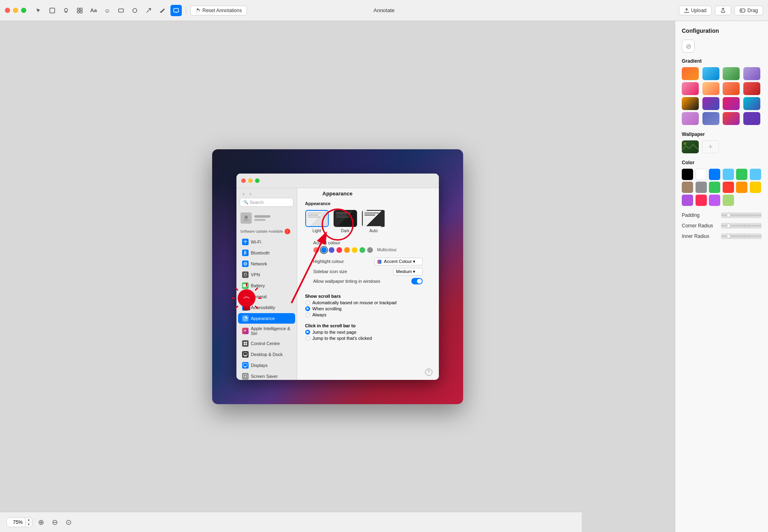 This screenshot has height=532, width=768. What do you see at coordinates (731, 74) in the screenshot?
I see `gradient-green` at bounding box center [731, 74].